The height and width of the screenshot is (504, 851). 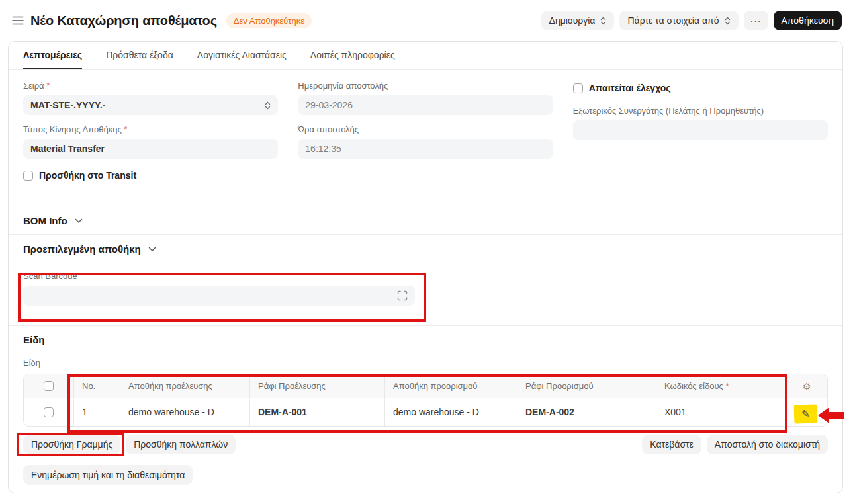 What do you see at coordinates (151, 142) in the screenshot?
I see `movement-type-field-group: Τύπος Κίνησης Αποθήκης * Material Transf…` at bounding box center [151, 142].